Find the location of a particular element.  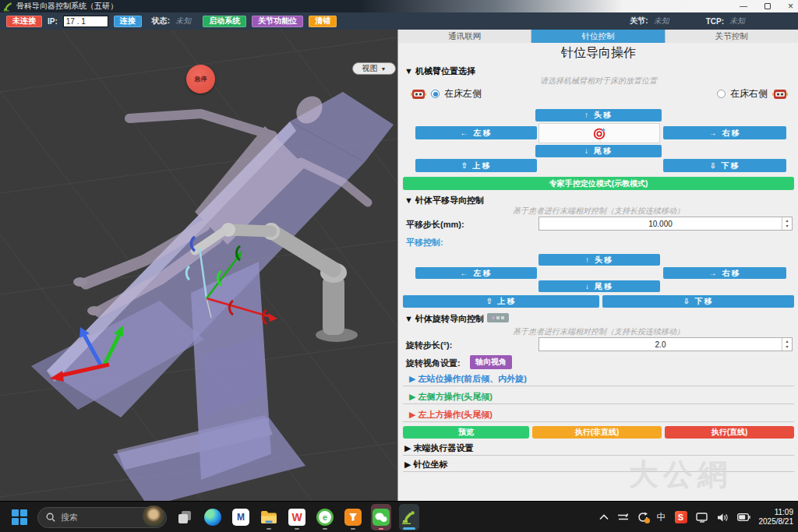

translate-up-button: ⇧ 上移 is located at coordinates (501, 301).